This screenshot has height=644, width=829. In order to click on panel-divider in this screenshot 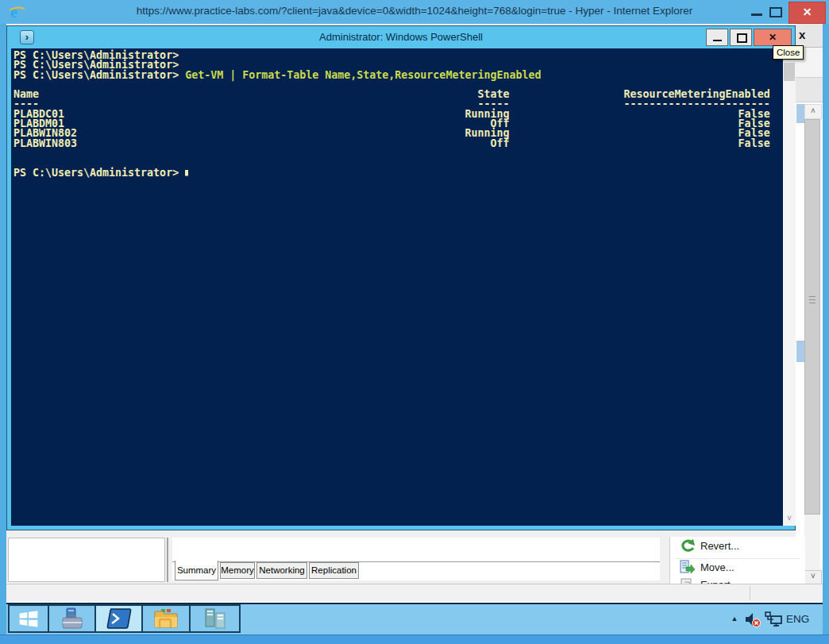, I will do `click(168, 560)`.